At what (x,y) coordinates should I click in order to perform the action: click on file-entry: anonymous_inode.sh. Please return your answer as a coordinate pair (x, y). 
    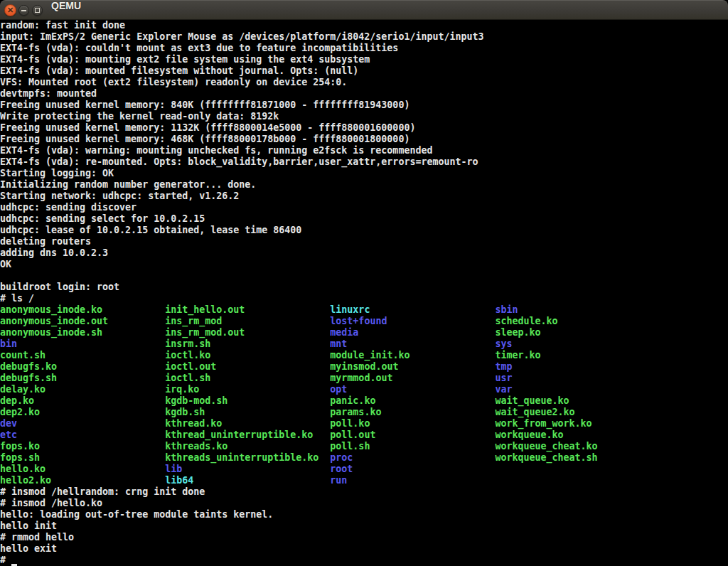
    Looking at the image, I should click on (82, 333).